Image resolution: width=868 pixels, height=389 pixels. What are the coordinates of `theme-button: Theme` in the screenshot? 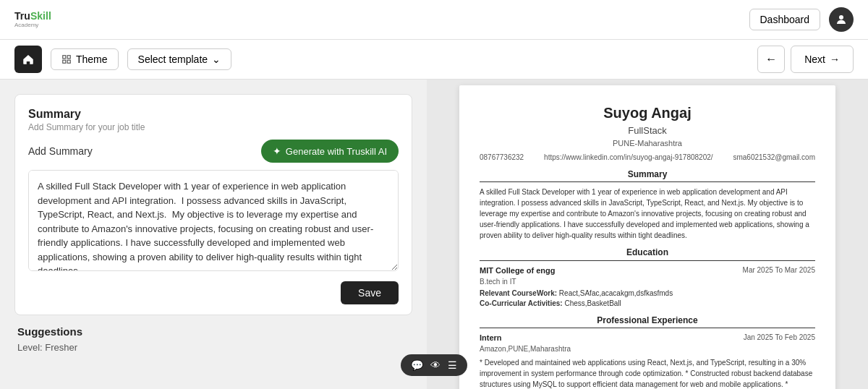 It's located at (85, 59).